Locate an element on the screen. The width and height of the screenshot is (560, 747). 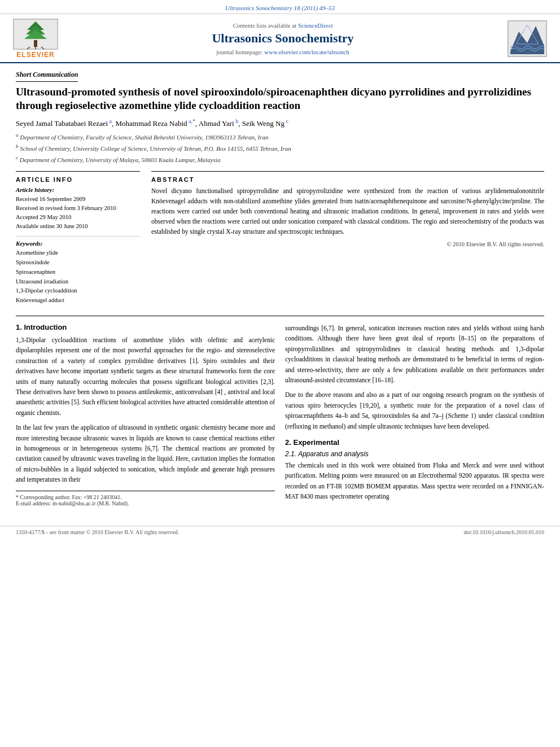
intro-paragraph-2: In the last few years the application of… is located at coordinates (146, 453).